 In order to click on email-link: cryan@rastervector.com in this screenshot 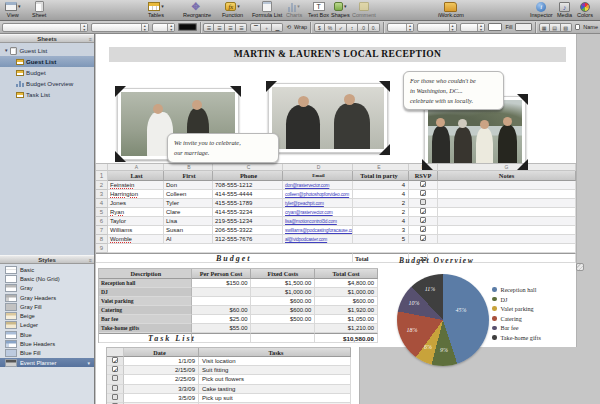, I will do `click(318, 212)`.